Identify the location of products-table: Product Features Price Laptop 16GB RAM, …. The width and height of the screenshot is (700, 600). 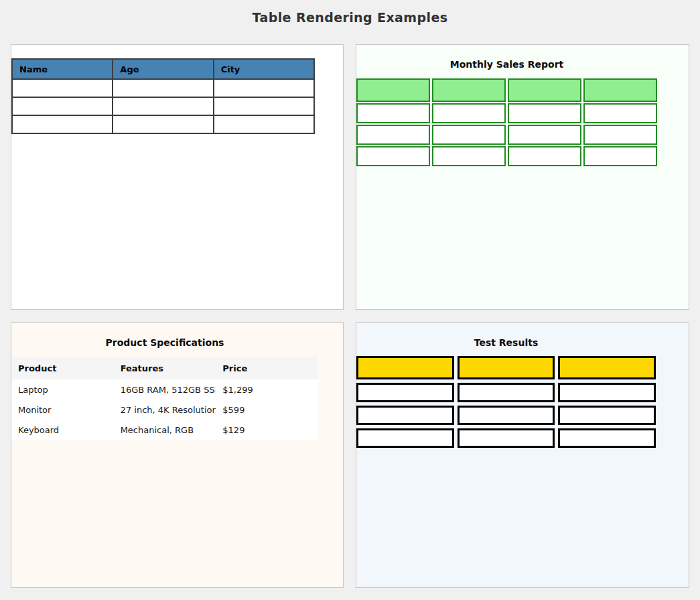
(165, 398).